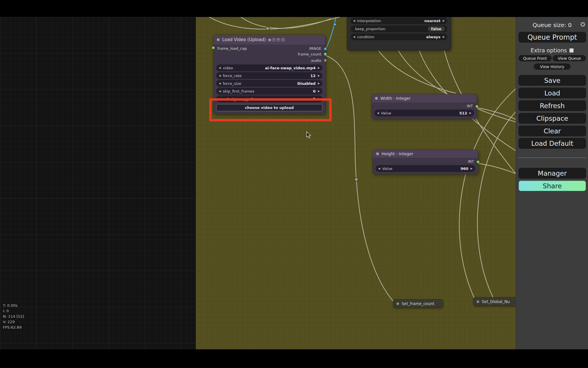 Image resolution: width=588 pixels, height=368 pixels. What do you see at coordinates (335, 24) in the screenshot?
I see `link-dot` at bounding box center [335, 24].